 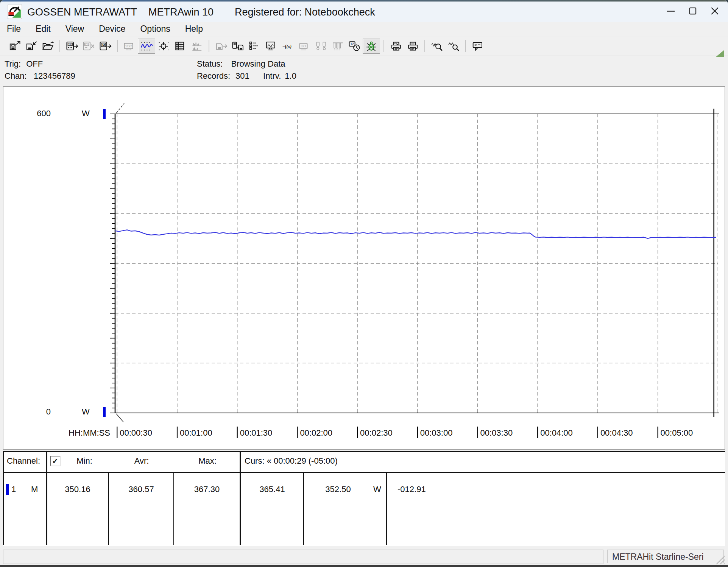 What do you see at coordinates (72, 46) in the screenshot?
I see `device-send-321-button: 321` at bounding box center [72, 46].